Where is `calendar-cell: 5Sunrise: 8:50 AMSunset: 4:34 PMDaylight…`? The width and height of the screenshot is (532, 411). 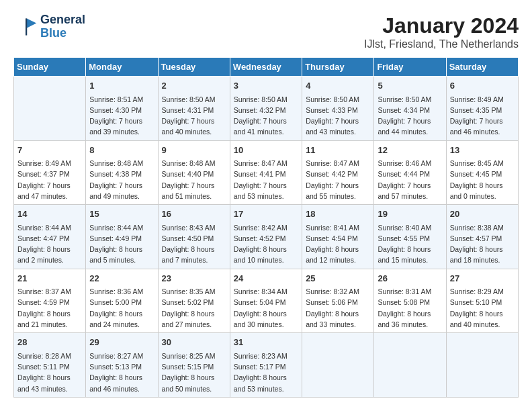
calendar-cell: 5Sunrise: 8:50 AMSunset: 4:34 PMDaylight… is located at coordinates (410, 109).